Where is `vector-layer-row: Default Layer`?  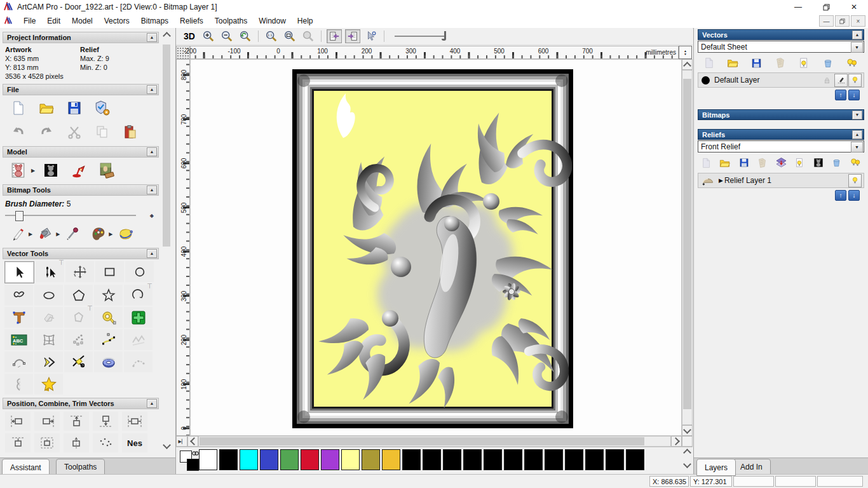 vector-layer-row: Default Layer is located at coordinates (781, 80).